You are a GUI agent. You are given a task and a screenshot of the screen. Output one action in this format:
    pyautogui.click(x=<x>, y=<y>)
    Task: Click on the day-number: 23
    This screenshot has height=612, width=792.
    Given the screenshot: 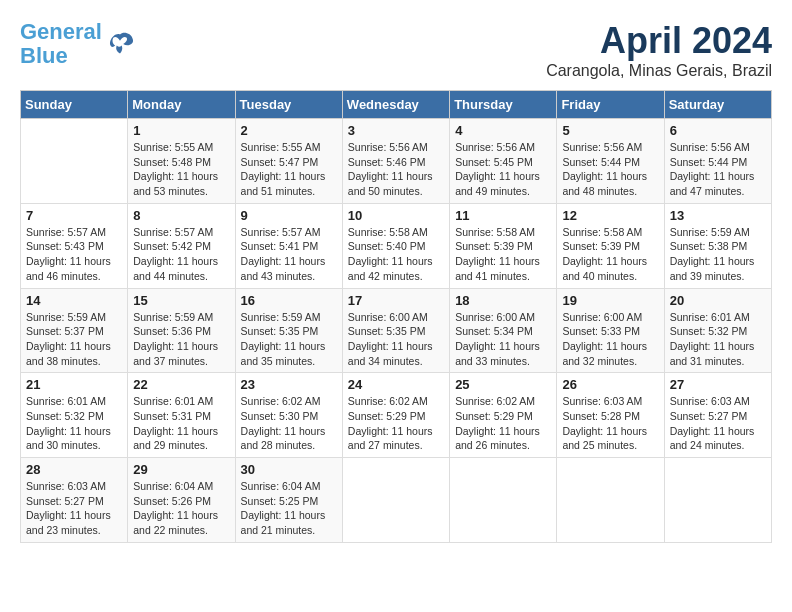 What is the action you would take?
    pyautogui.click(x=289, y=384)
    